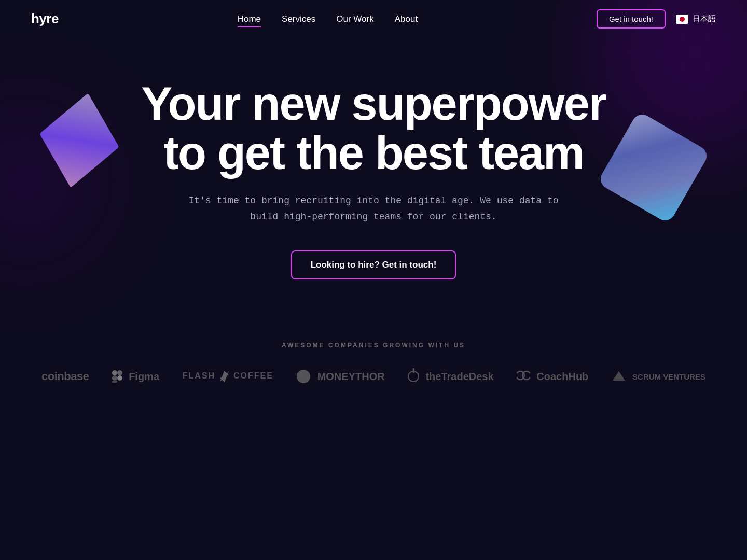  Describe the element at coordinates (341, 376) in the screenshot. I see `company-moneythor: MONEYTHOR` at that location.